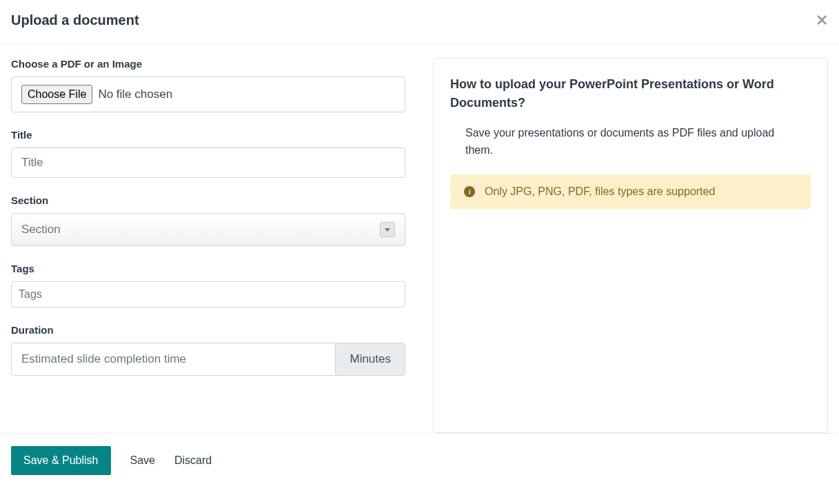 This screenshot has height=504, width=839. I want to click on discard-button: Discard, so click(193, 461).